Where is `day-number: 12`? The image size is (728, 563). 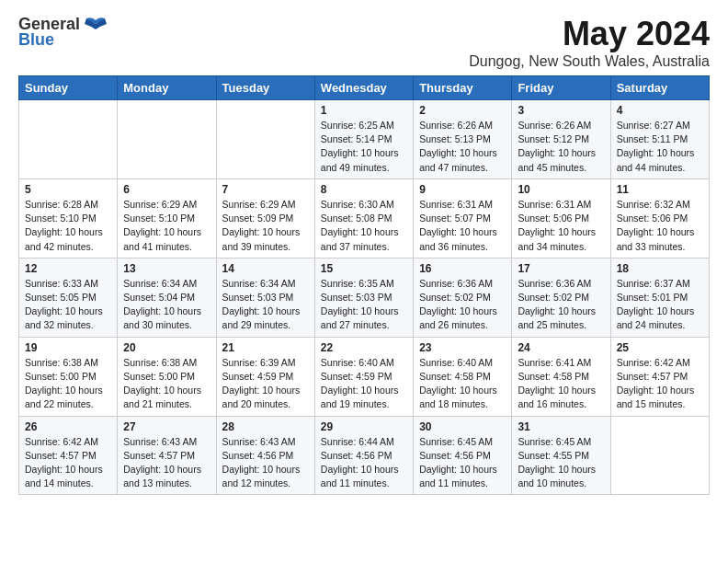 day-number: 12 is located at coordinates (68, 269).